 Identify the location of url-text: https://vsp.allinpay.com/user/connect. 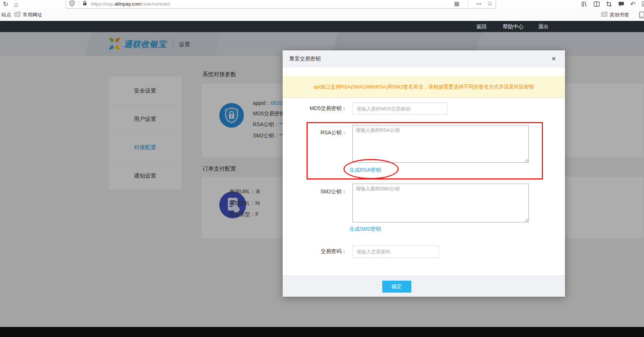
(131, 4).